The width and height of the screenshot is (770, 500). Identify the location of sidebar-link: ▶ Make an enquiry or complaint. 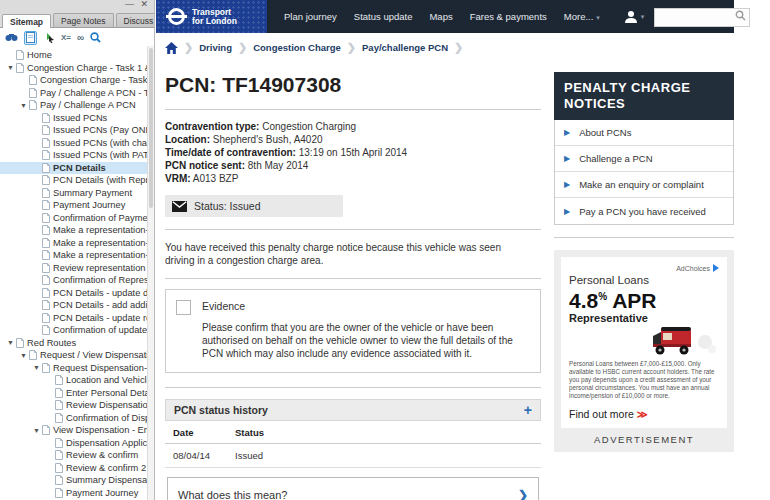
(644, 185).